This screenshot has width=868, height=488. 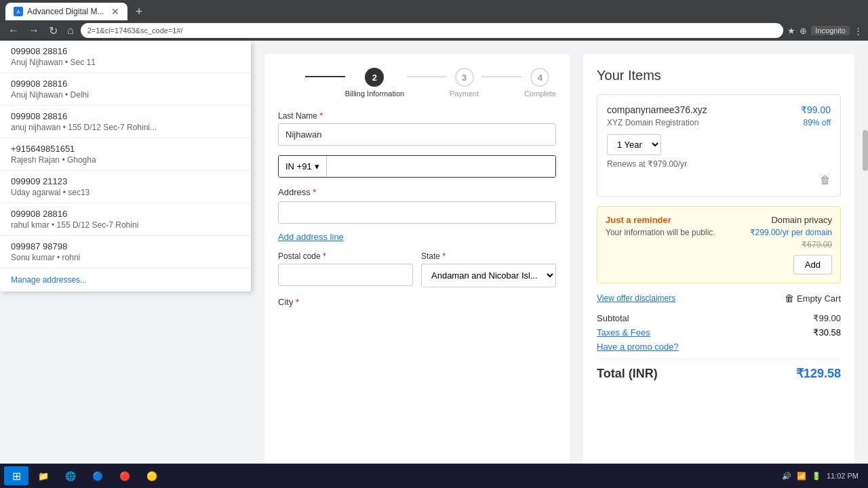 I want to click on url-input: 2=1&ci=17463&sc_code=1#/, so click(x=433, y=30).